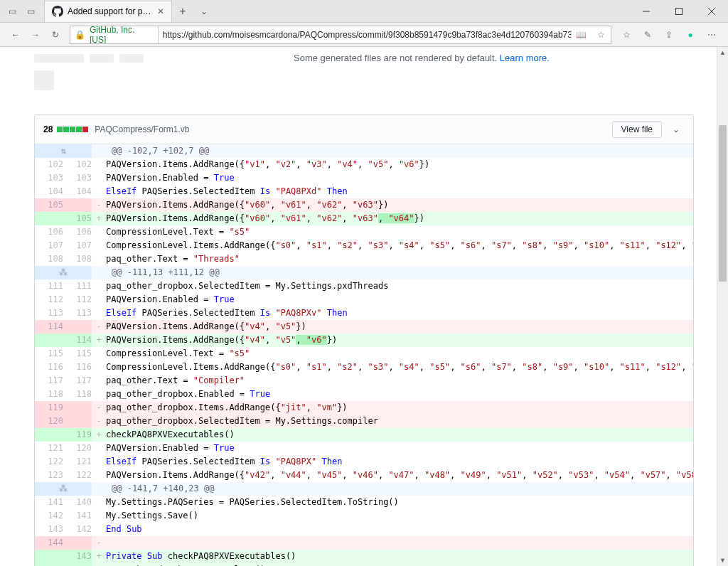 This screenshot has width=728, height=566. I want to click on tab-close-icon: ✕, so click(161, 11).